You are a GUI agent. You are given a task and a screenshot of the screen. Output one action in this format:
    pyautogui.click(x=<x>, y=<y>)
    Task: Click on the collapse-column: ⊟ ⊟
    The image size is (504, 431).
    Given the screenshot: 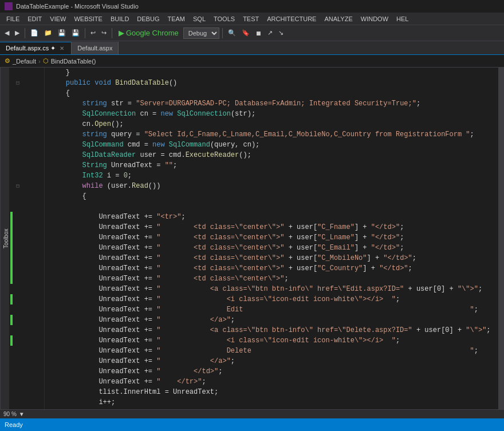 What is the action you would take?
    pyautogui.click(x=18, y=238)
    